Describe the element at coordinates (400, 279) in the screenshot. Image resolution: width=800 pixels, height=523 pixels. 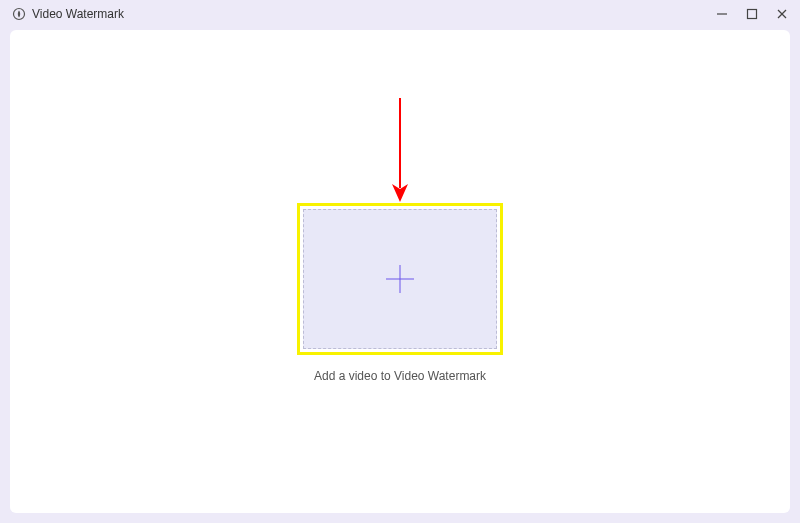
I see `add-video-dropzone` at that location.